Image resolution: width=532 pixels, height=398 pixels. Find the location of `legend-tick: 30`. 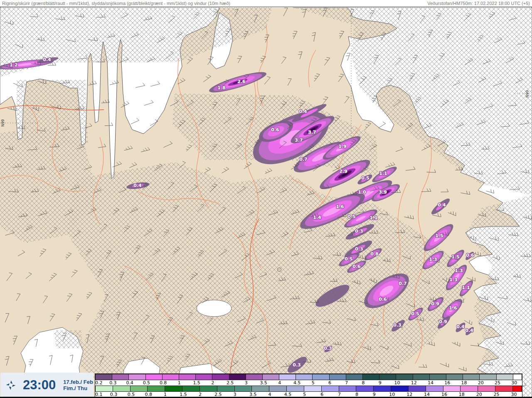

legend-tick: 30 is located at coordinates (518, 383).